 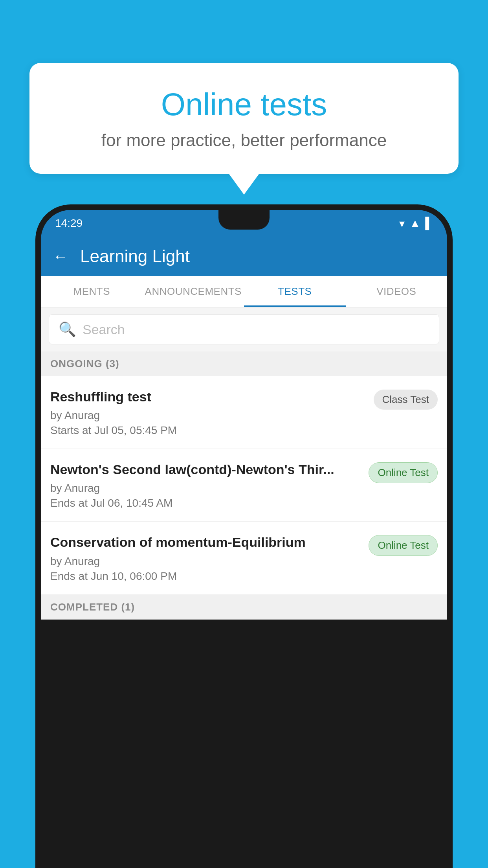 What do you see at coordinates (416, 223) in the screenshot?
I see `status-icons: ▾ ▲ ▌` at bounding box center [416, 223].